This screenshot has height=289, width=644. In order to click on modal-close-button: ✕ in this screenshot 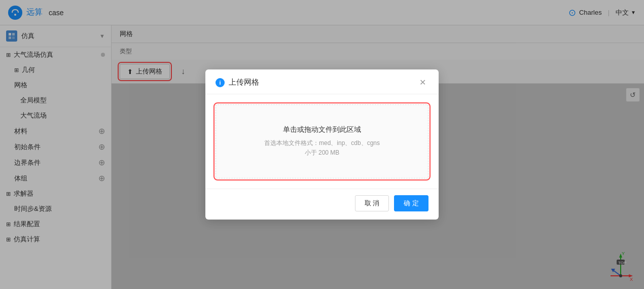, I will do `click(422, 83)`.